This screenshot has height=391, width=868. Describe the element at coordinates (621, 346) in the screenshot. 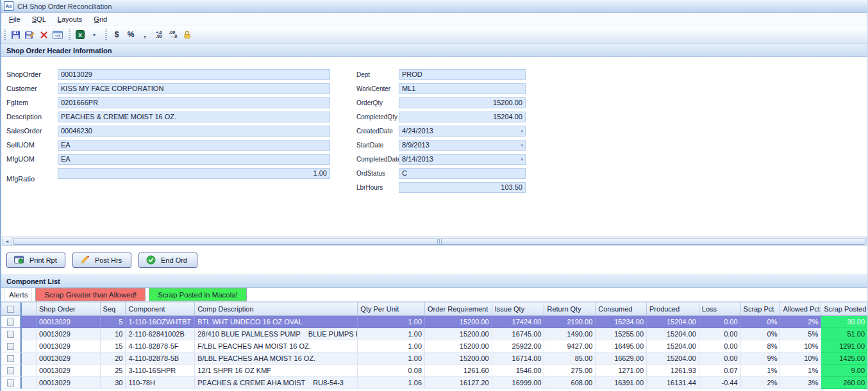

I see `cell-consumed: 16495.00` at that location.